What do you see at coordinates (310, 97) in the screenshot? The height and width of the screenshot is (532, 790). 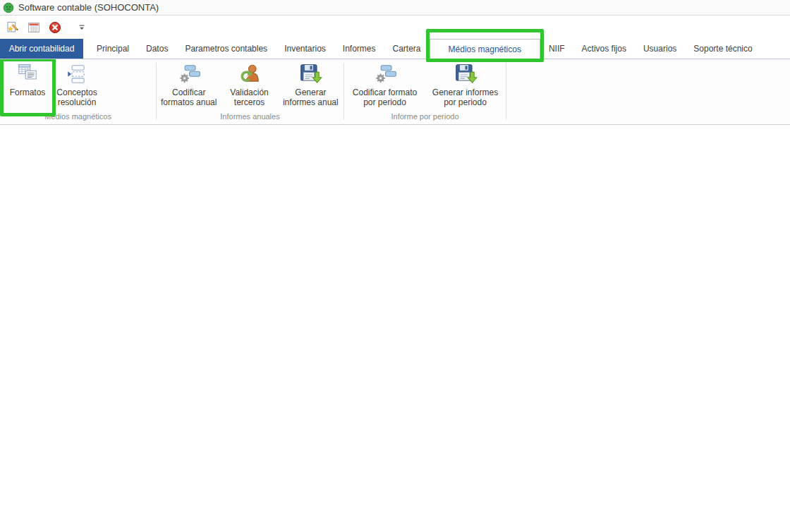 I see `button-label: Generar informes anual` at bounding box center [310, 97].